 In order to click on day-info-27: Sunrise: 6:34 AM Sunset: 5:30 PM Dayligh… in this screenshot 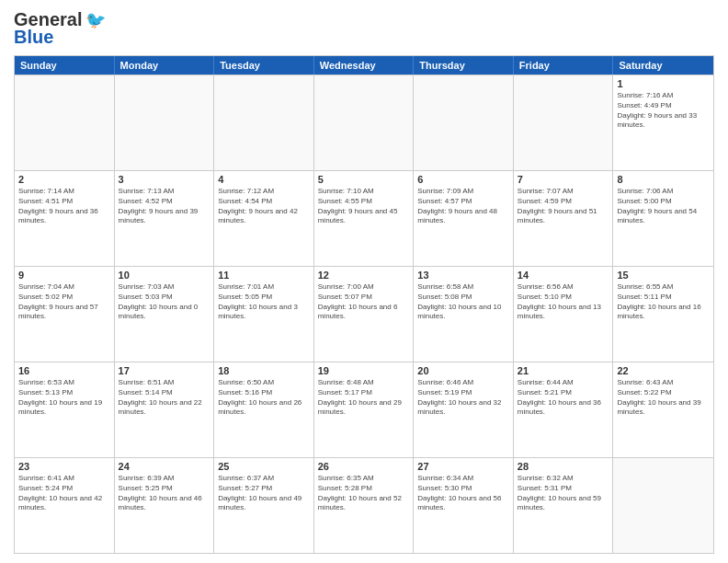, I will do `click(463, 493)`.